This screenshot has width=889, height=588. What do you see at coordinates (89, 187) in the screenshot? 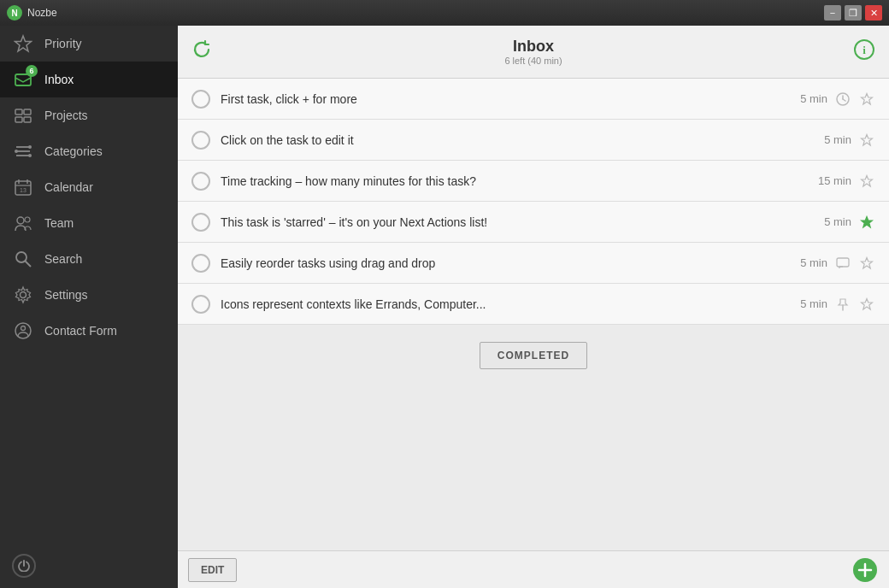
I see `sidebar-item-calendar: 13 Calendar` at bounding box center [89, 187].